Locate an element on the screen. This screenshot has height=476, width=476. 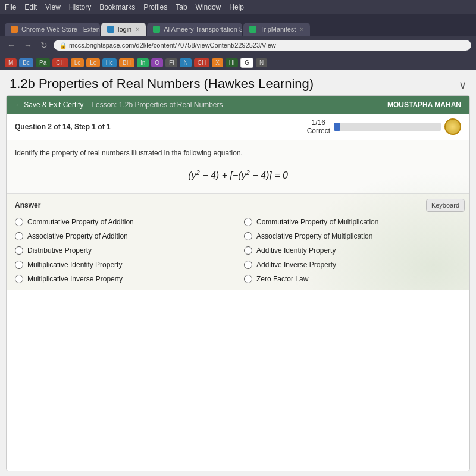
url-text: mccs.brightspace.com/d2l/le/content/7075… is located at coordinates (173, 45).